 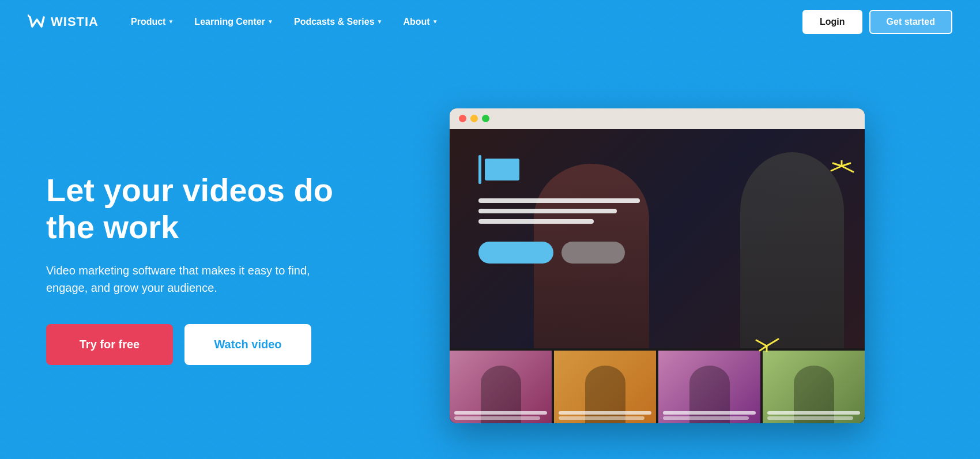 What do you see at coordinates (490, 22) in the screenshot?
I see `navbar: WISTIA Product ▼ Learning Center ▼ Podca…` at bounding box center [490, 22].